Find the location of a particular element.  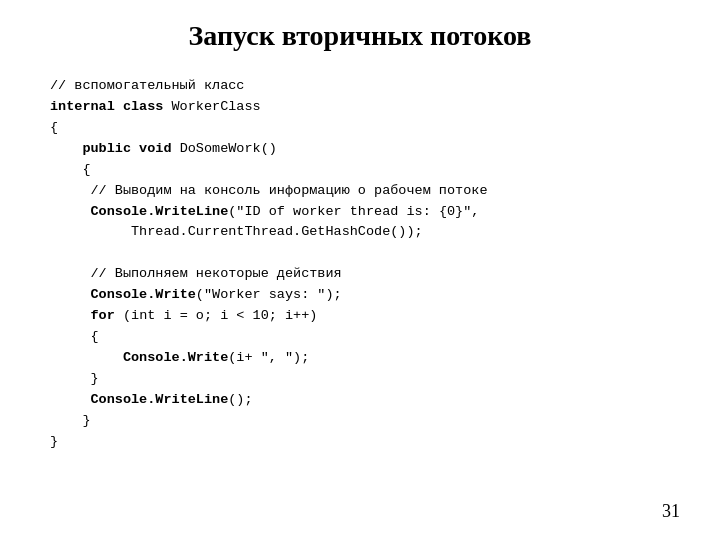

keyword-console-writeline-2: Console.WriteLine is located at coordinates (160, 400).